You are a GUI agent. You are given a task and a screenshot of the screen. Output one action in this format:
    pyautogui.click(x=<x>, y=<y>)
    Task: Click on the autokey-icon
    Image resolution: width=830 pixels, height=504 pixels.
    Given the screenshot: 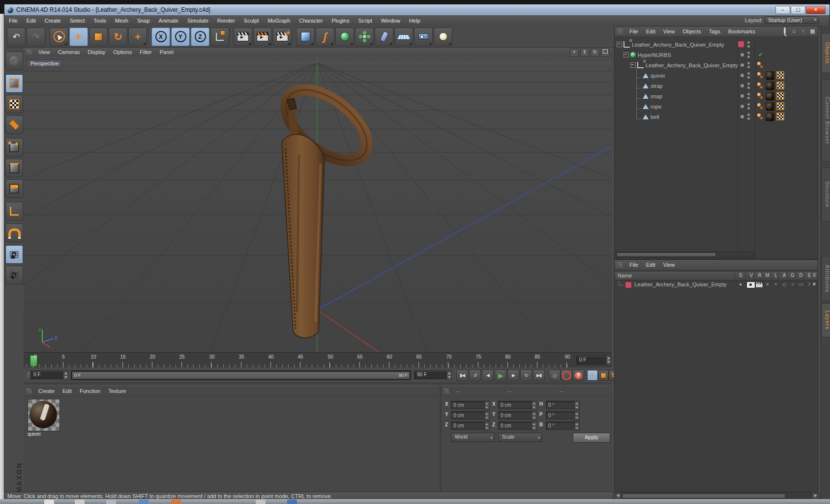 What is the action you would take?
    pyautogui.click(x=566, y=375)
    